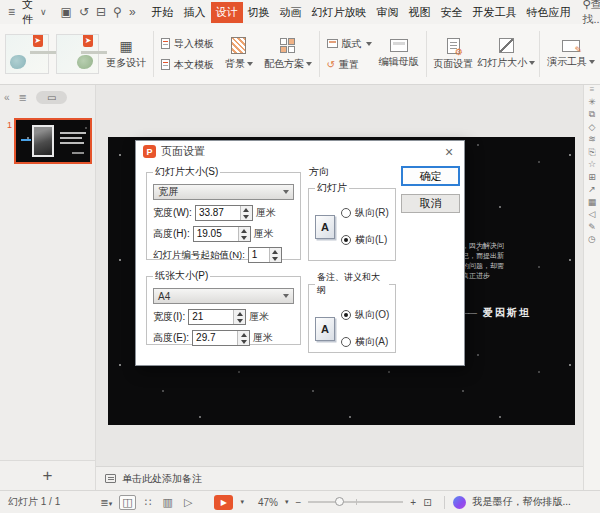  What do you see at coordinates (340, 502) in the screenshot?
I see `zoom-slider-handle` at bounding box center [340, 502].